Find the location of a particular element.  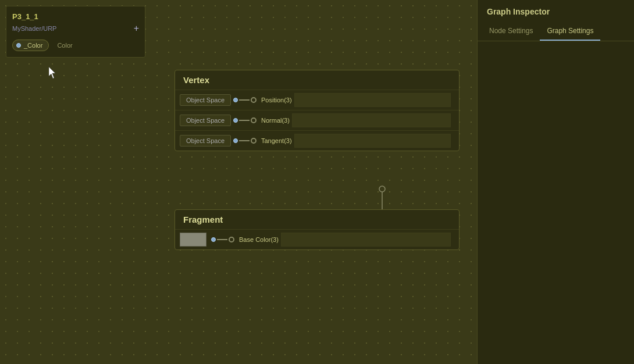

tangent-space-selector: Object Space is located at coordinates (205, 141).